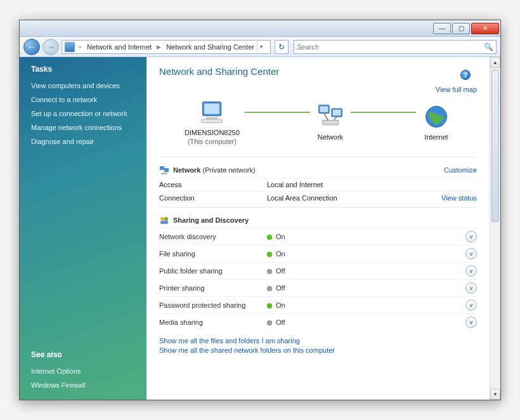 The width and height of the screenshot is (520, 420). I want to click on sharing-row: Printer sharingOffv, so click(318, 288).